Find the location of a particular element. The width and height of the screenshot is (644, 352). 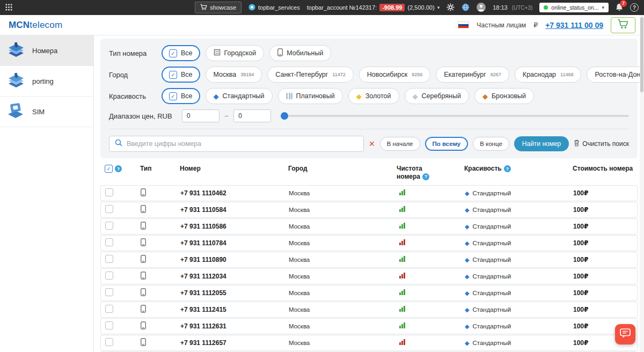

beauty-filter-pill: ◆ Золотой is located at coordinates (374, 96).